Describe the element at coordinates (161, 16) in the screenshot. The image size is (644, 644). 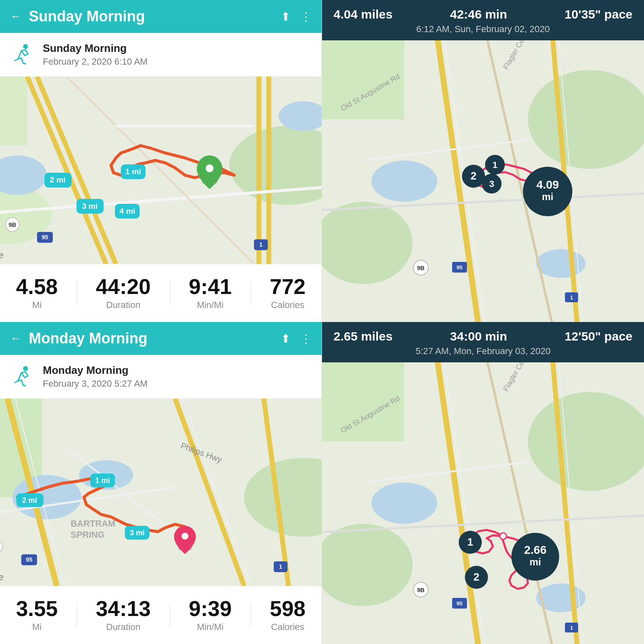
I see `sunday-header: ← Sunday Morning ⬆ ⋮` at that location.